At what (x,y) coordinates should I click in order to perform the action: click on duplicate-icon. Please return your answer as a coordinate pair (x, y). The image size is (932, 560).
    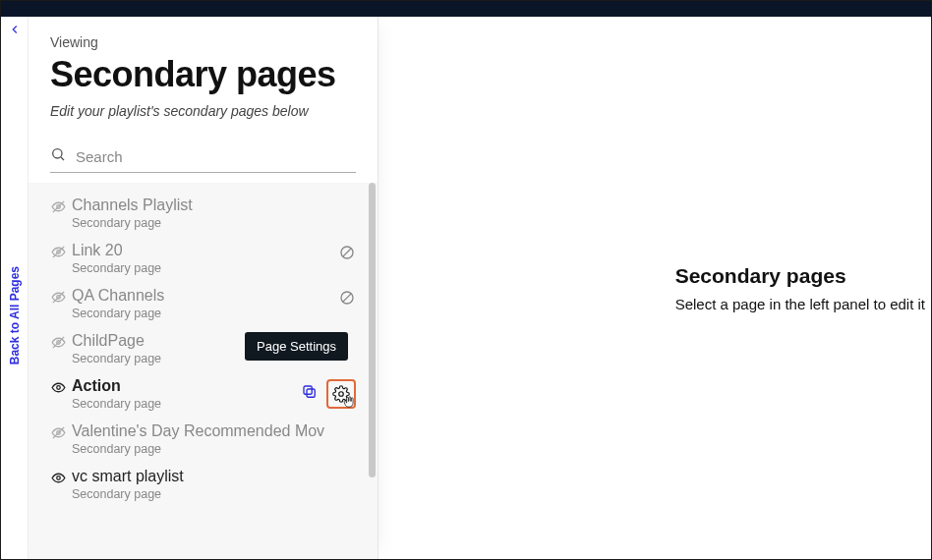
    Looking at the image, I should click on (310, 394).